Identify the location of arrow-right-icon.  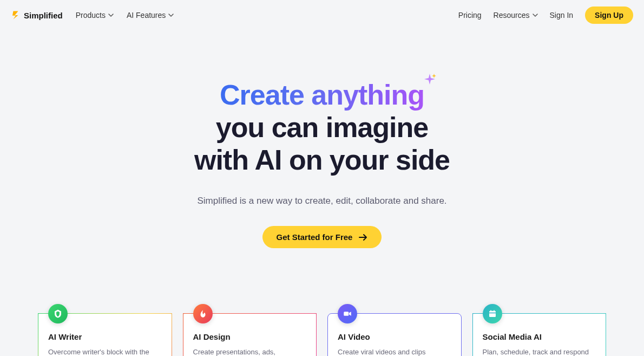
(363, 237).